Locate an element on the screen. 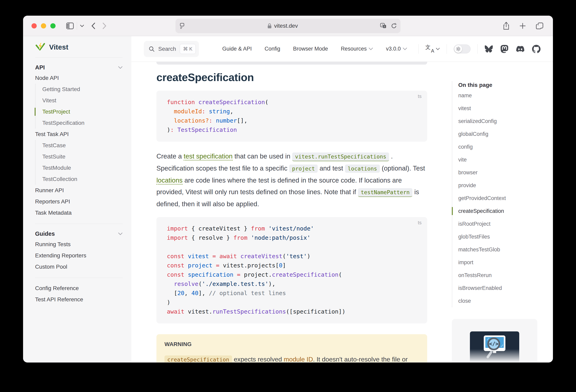 The image size is (576, 392). close-window-button is located at coordinates (34, 26).